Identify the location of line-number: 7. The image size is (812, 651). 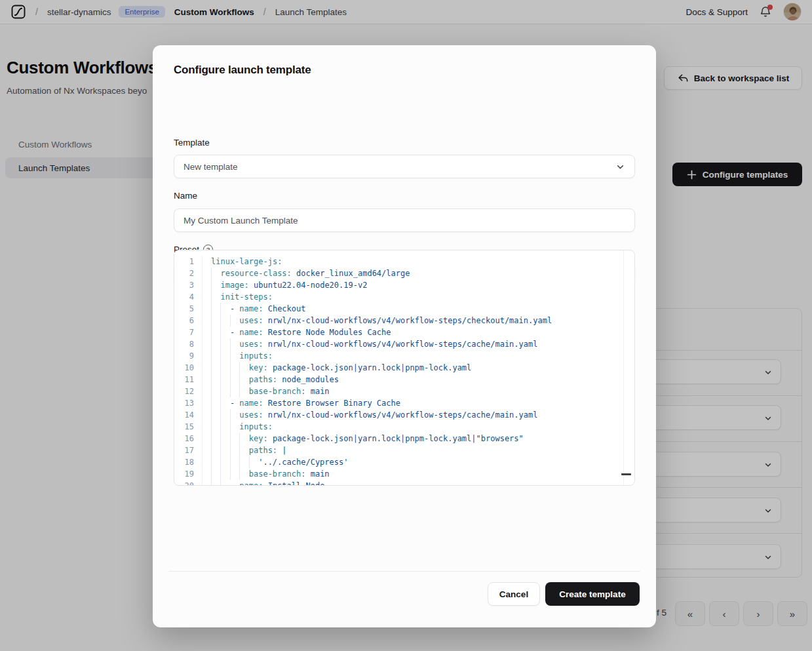
(189, 332).